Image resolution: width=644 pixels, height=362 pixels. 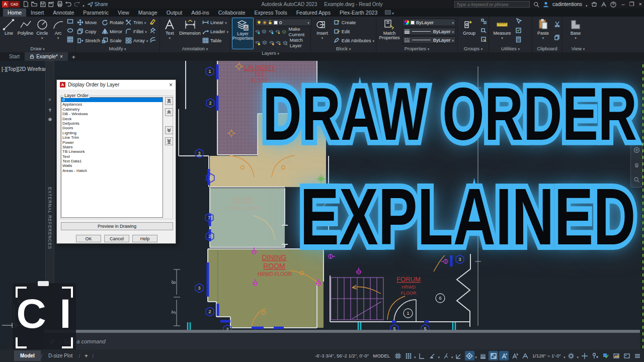 I want to click on layer-list-item: Power, so click(x=112, y=143).